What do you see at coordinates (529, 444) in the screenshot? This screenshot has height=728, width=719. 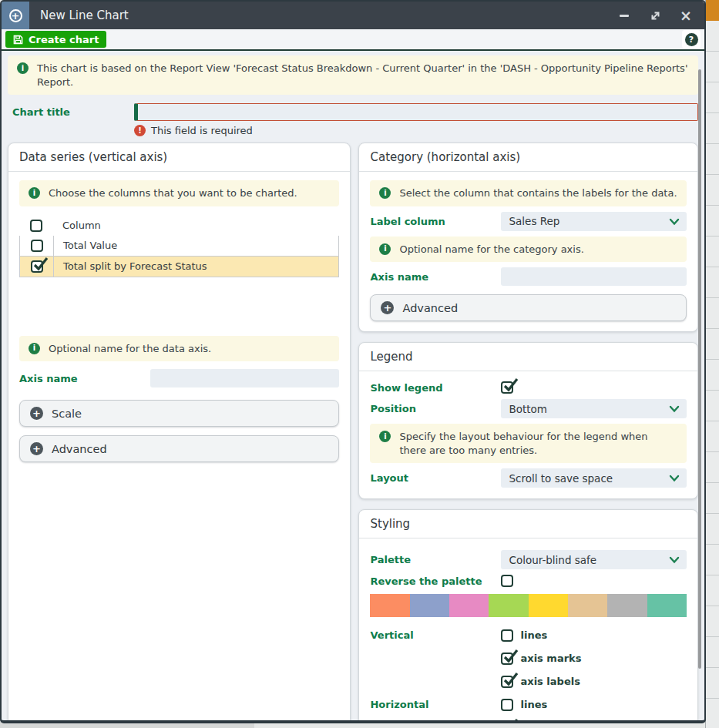 I see `legend-layout-info: i Specify the layout behaviour for the l…` at bounding box center [529, 444].